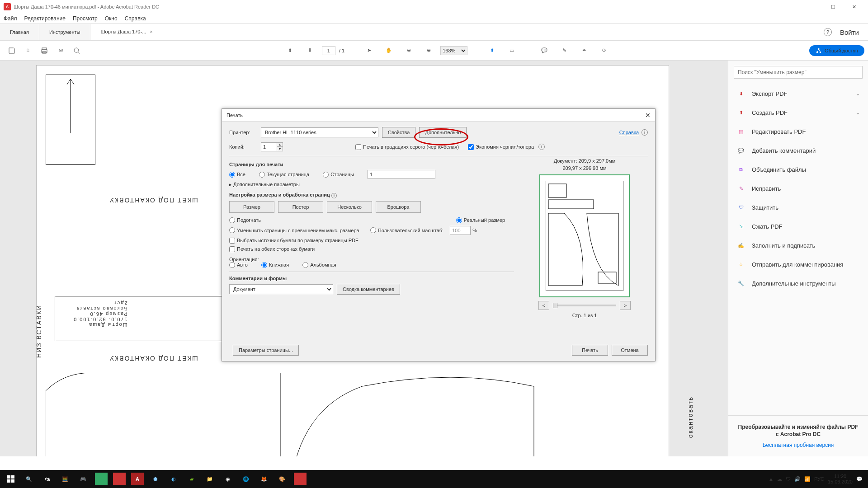  What do you see at coordinates (501, 147) in the screenshot?
I see `eco-checkbox: Экономия чернил/тонера` at bounding box center [501, 147].